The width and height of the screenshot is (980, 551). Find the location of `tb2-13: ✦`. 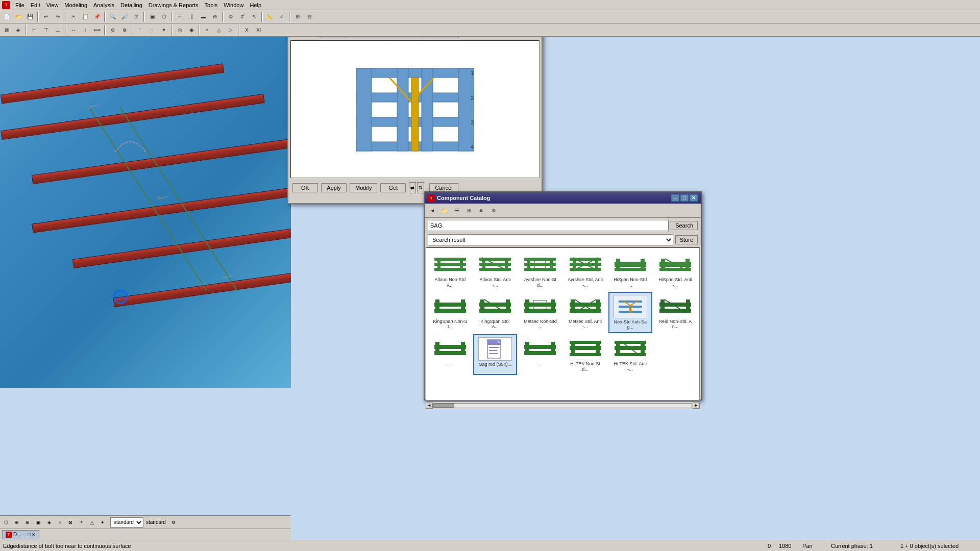

tb2-13: ✦ is located at coordinates (164, 30).